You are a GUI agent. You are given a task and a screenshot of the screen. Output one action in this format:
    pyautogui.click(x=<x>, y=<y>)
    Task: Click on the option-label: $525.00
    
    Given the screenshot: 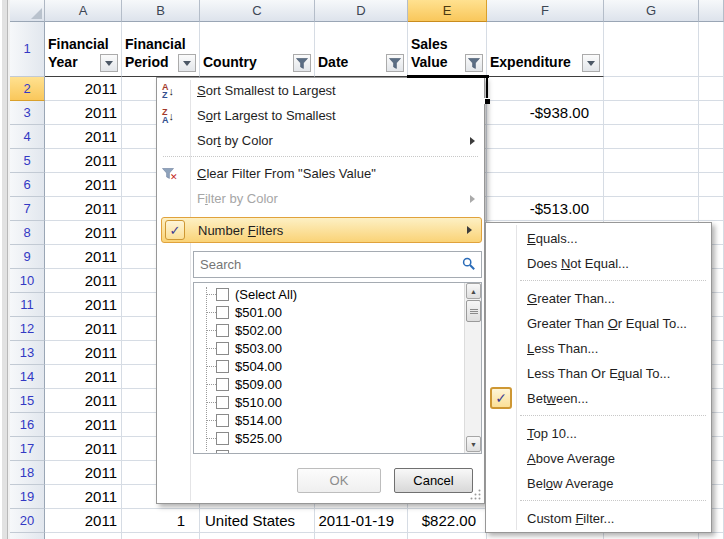 What is the action you would take?
    pyautogui.click(x=258, y=438)
    